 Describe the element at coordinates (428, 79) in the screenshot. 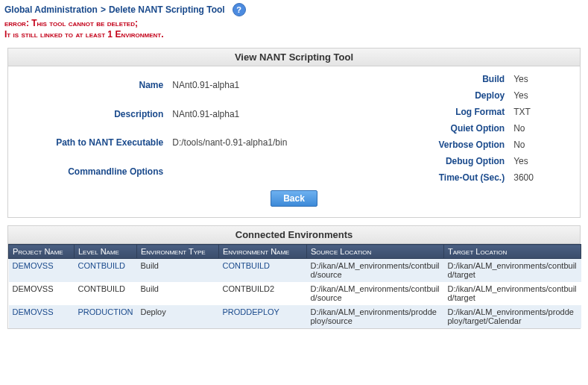

I see `build-label: Build` at that location.